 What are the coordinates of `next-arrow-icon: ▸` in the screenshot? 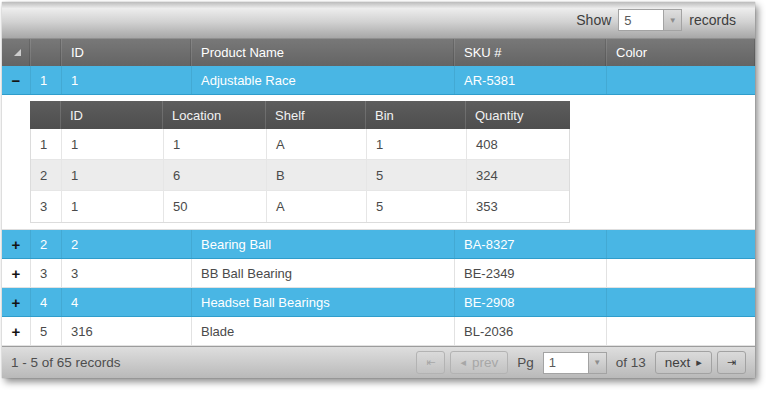 It's located at (699, 362).